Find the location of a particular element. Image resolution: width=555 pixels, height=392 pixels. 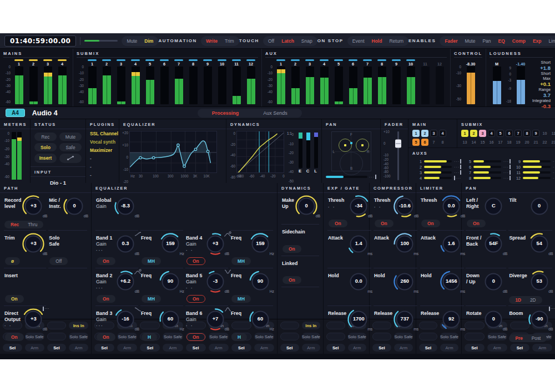

assign-cell-14: 14 is located at coordinates (474, 142).